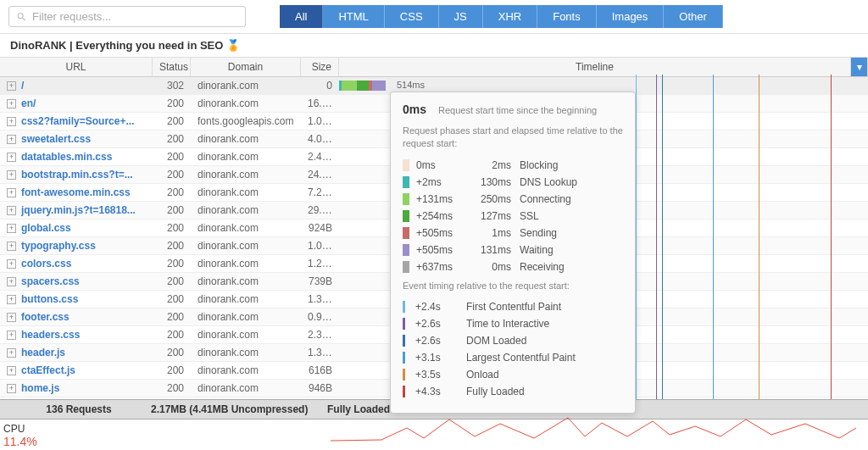  Describe the element at coordinates (442, 267) in the screenshot. I see `phase-start: +637ms` at that location.